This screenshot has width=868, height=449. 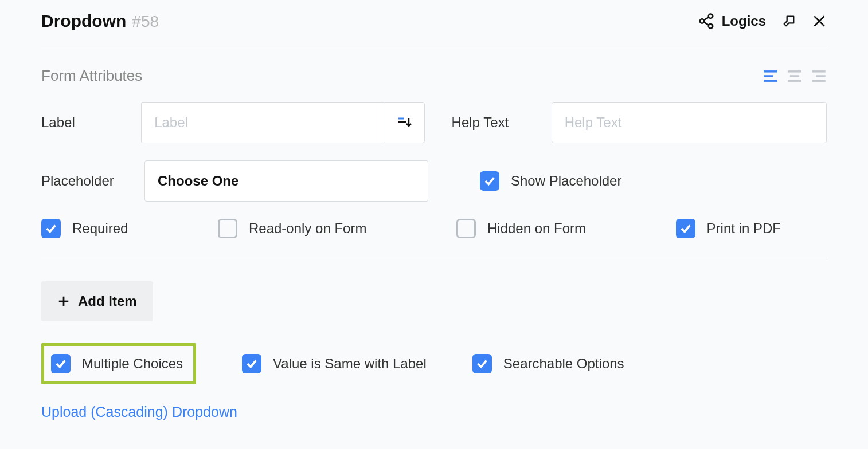 I want to click on hidden-checkbox: Hidden on Form, so click(x=521, y=229).